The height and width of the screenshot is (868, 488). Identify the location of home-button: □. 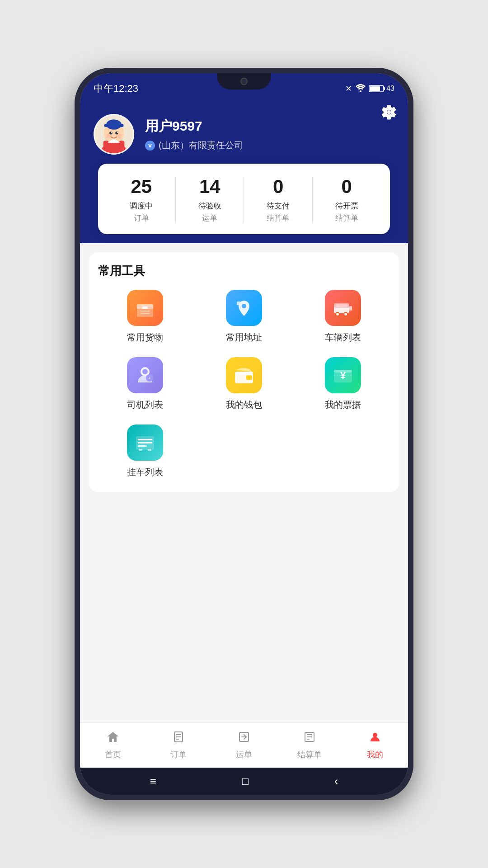
(246, 781).